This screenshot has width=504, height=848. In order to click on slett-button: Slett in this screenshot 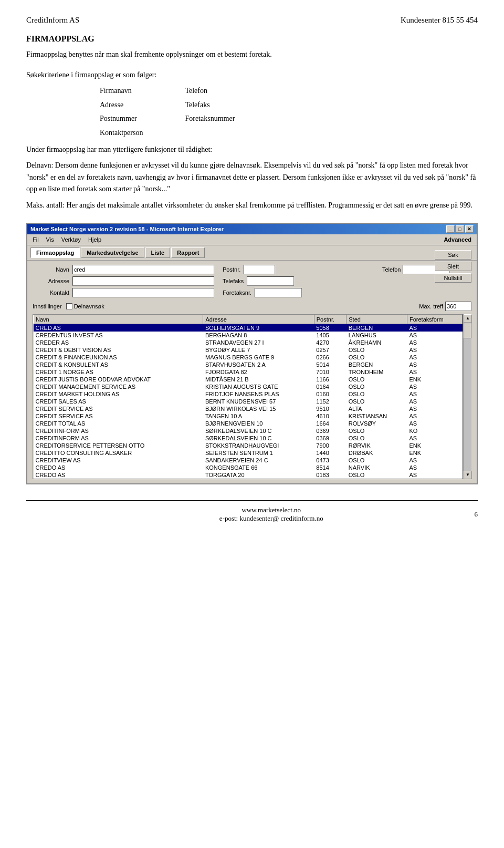, I will do `click(453, 266)`.